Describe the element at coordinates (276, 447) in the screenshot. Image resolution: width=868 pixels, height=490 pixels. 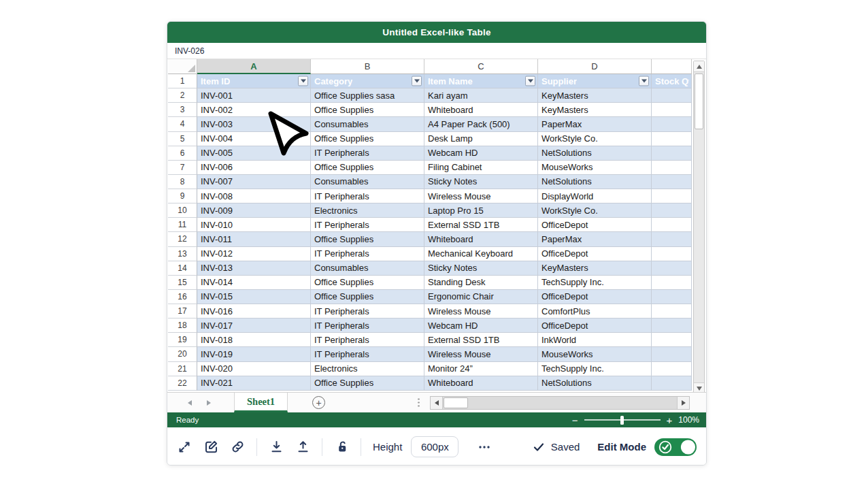
I see `download-button` at that location.